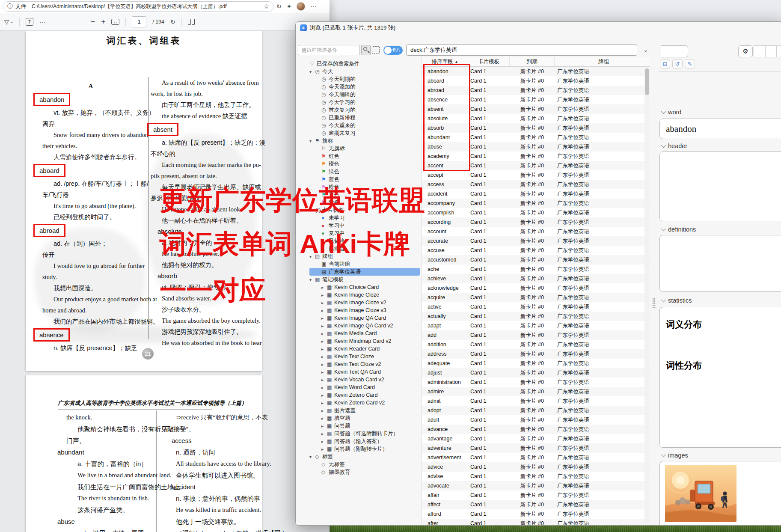 The height and width of the screenshot is (532, 781). What do you see at coordinates (359, 410) in the screenshot?
I see `sidebar-item: ▸ ▦ 图片遮盖` at bounding box center [359, 410].